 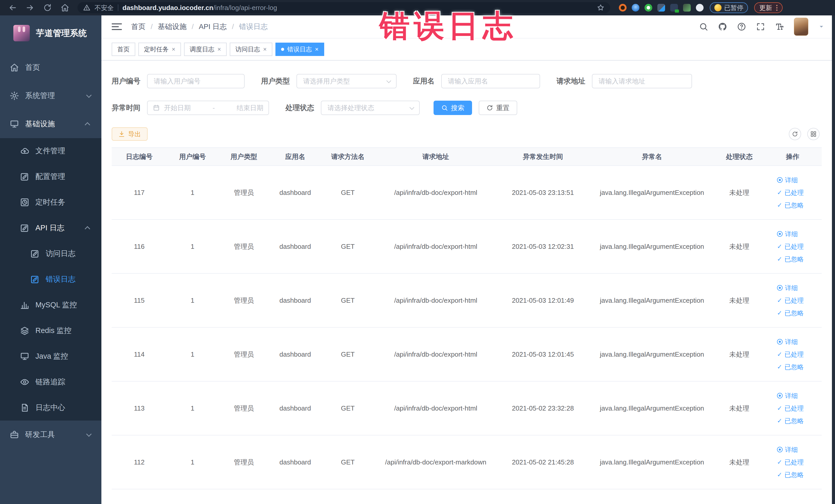 I want to click on sidebar-item-trace: 链路追踪, so click(x=51, y=382).